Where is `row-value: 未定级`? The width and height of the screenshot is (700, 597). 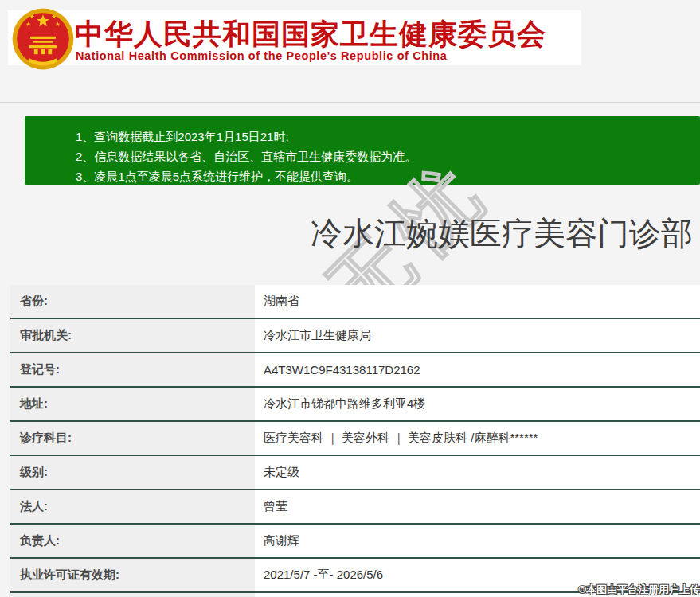 row-value: 未定级 is located at coordinates (478, 473).